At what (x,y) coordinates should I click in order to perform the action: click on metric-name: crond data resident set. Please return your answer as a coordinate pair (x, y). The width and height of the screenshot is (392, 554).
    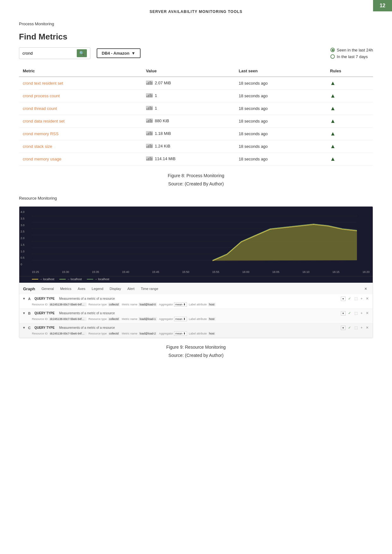
    Looking at the image, I should click on (81, 121).